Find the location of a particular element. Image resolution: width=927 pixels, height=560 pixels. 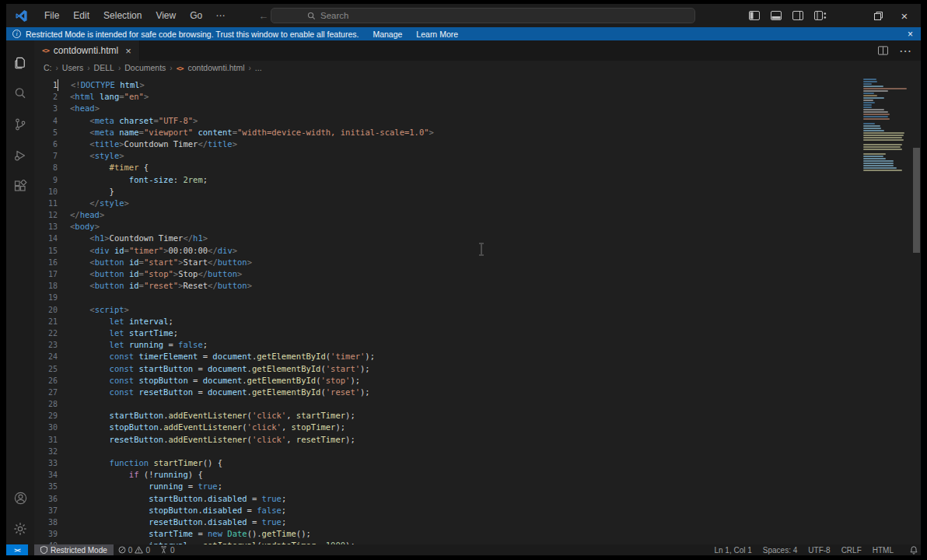

breadcrumb-item-5: ... is located at coordinates (258, 68).